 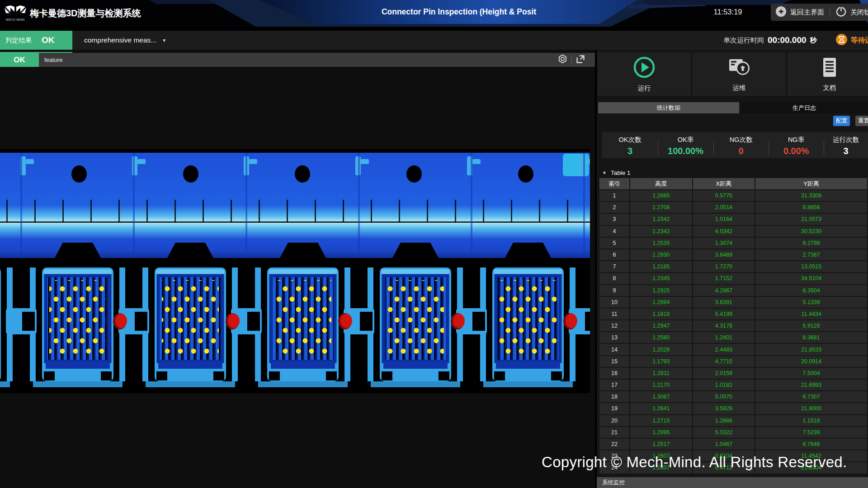 I want to click on cell-y-distance: 9.8656, so click(x=811, y=207).